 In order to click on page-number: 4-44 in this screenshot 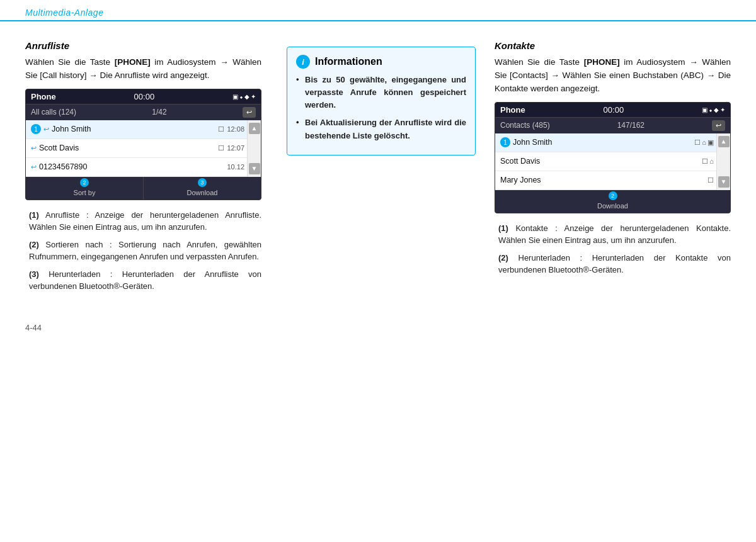, I will do `click(33, 327)`.